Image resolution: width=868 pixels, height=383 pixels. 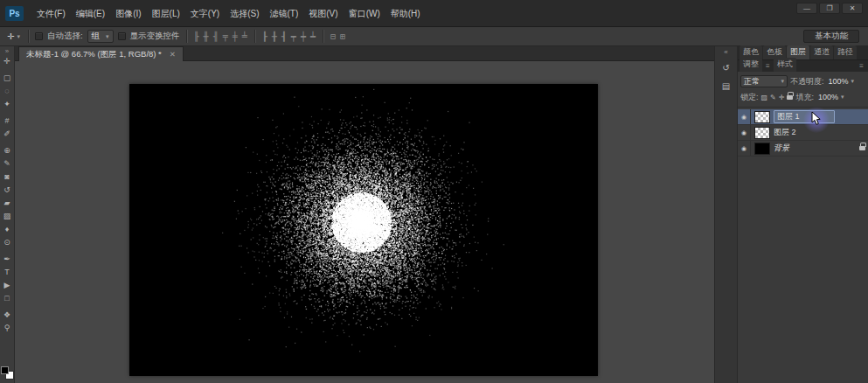 I want to click on blend-mode-dropdown: 正常 ▾, so click(x=764, y=81).